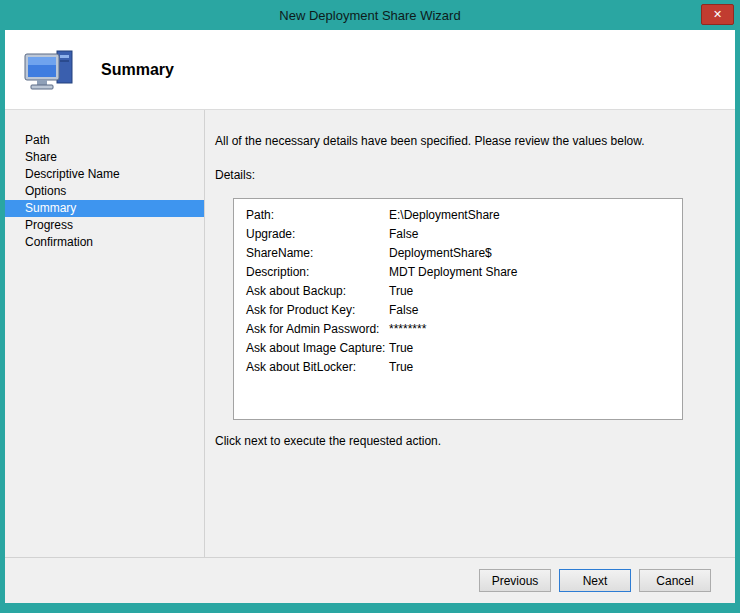 Image resolution: width=740 pixels, height=613 pixels. What do you see at coordinates (458, 216) in the screenshot?
I see `detail-row-path: Path: E:\DeploymentShare` at bounding box center [458, 216].